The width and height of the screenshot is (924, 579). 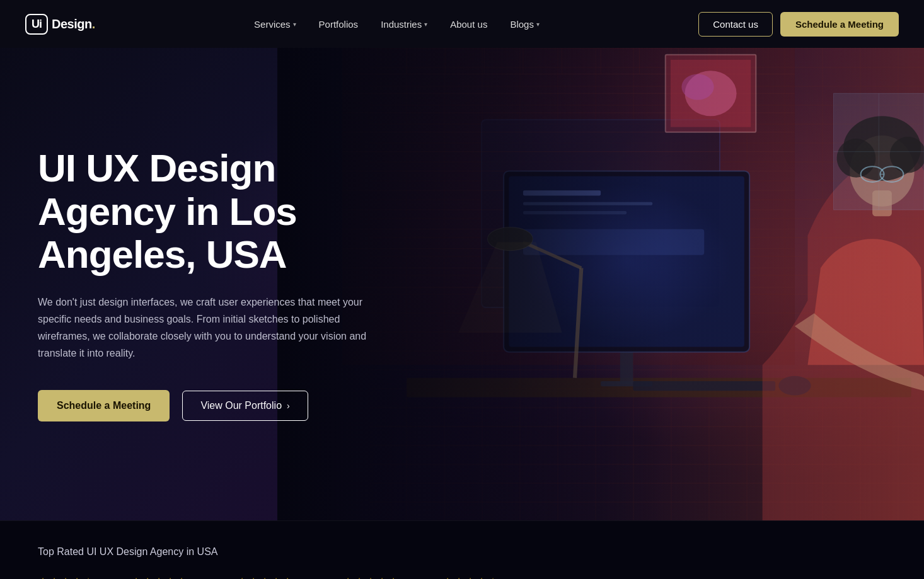 What do you see at coordinates (37, 24) in the screenshot?
I see `logo-box-ui: Ui` at bounding box center [37, 24].